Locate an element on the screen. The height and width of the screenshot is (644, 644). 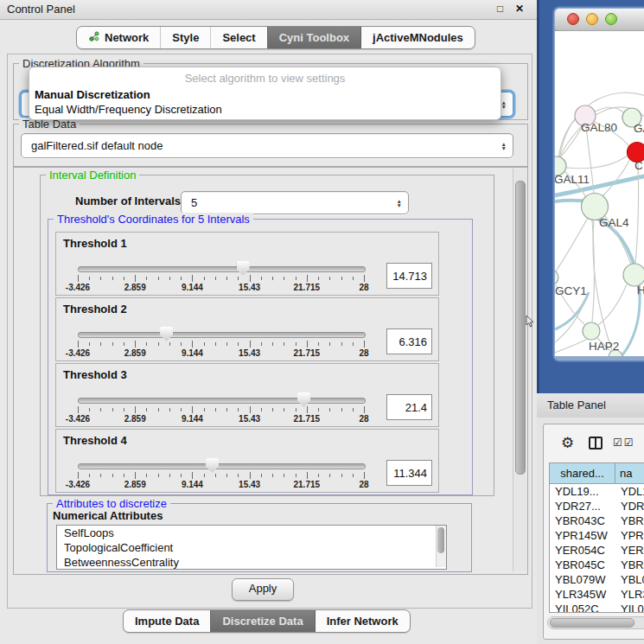
window-zoom-button is located at coordinates (612, 19).